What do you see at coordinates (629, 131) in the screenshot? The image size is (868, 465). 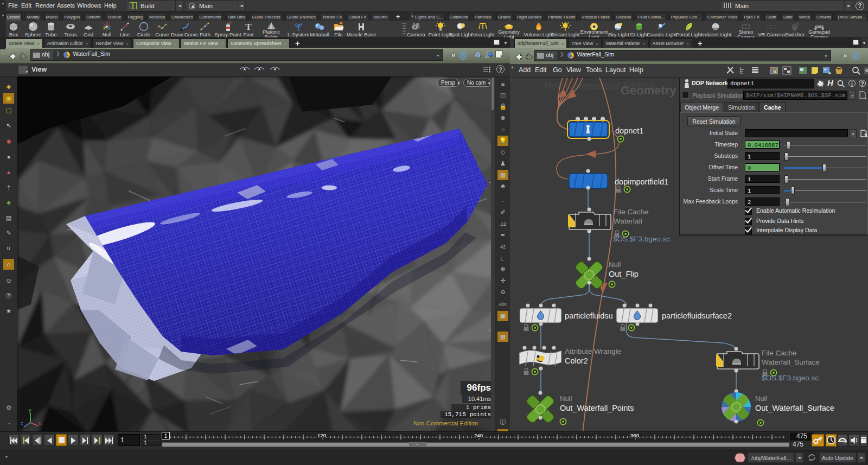 I see `svg-text: dopnet1` at bounding box center [629, 131].